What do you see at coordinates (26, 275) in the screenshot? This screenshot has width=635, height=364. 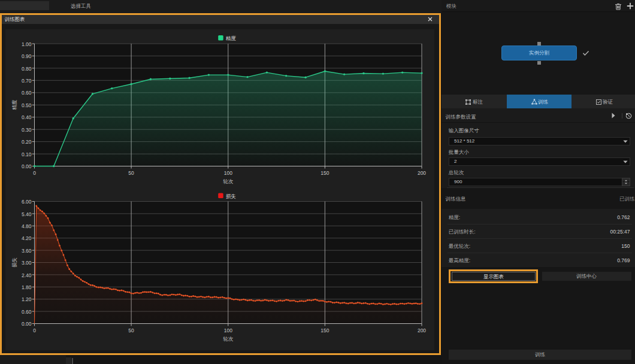 I see `svg-text: 2.40` at bounding box center [26, 275].